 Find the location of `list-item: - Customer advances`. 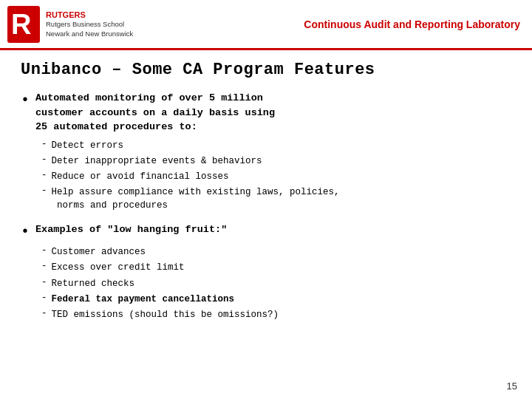

list-item: - Customer advances is located at coordinates (276, 252).